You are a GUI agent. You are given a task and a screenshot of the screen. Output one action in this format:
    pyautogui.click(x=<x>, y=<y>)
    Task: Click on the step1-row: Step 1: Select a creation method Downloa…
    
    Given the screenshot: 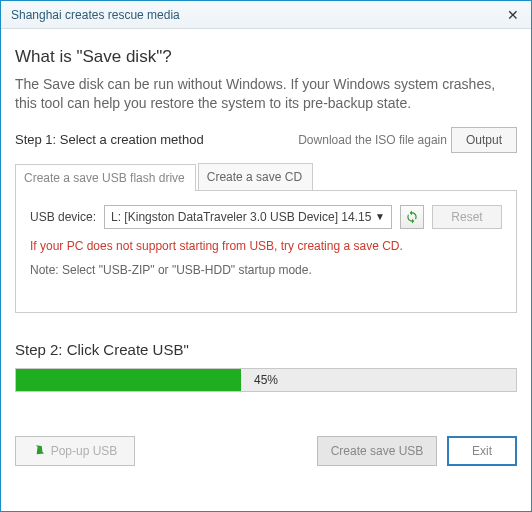 What is the action you would take?
    pyautogui.click(x=266, y=140)
    